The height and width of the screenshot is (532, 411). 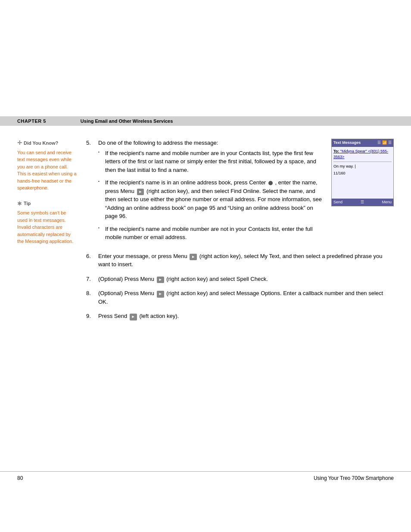 I want to click on bullet-3-text: If the recipient's name and mobile numbe…, so click(x=214, y=233).